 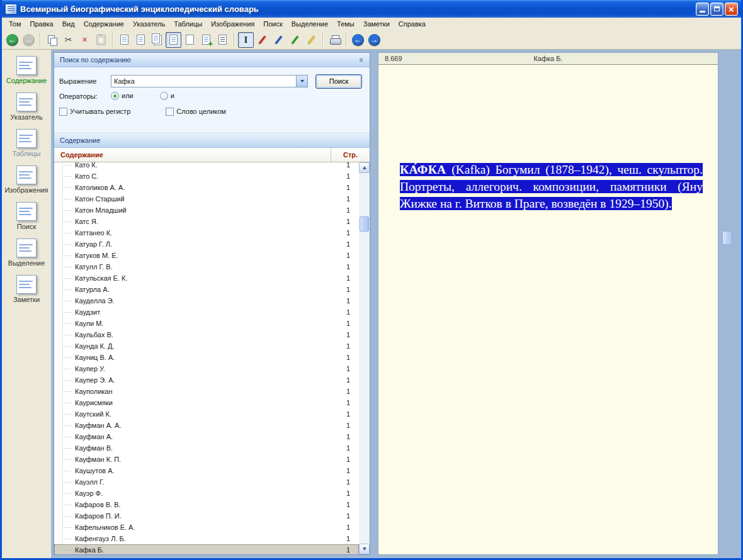 I want to click on menu-item-Таблицы: Таблицы, so click(x=188, y=24).